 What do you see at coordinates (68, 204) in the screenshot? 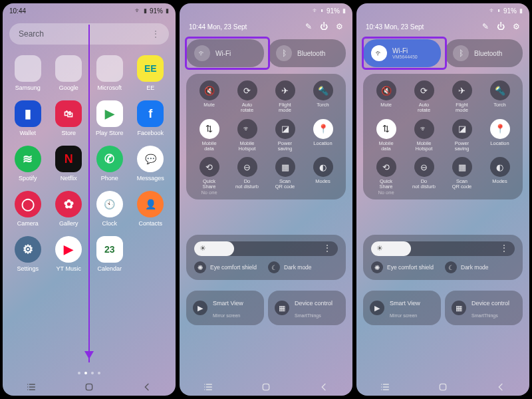
I see `app-icon: ✿` at bounding box center [68, 204].